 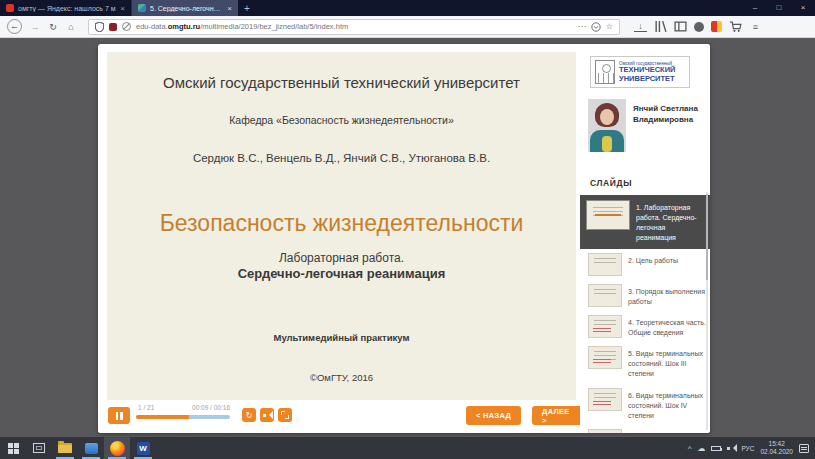 What do you see at coordinates (146, 408) in the screenshot?
I see `slide-counter: 1 / 21` at bounding box center [146, 408].